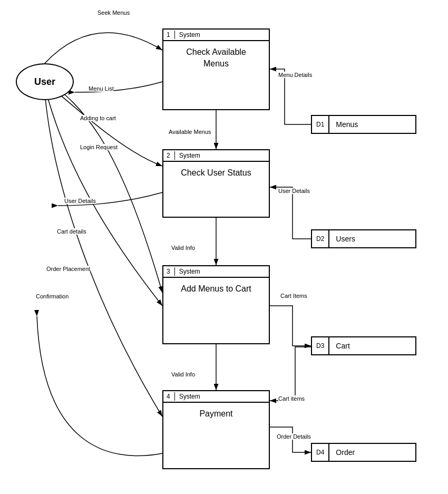 The image size is (448, 494). I want to click on process-1-title: Check AvailableMenus, so click(216, 58).